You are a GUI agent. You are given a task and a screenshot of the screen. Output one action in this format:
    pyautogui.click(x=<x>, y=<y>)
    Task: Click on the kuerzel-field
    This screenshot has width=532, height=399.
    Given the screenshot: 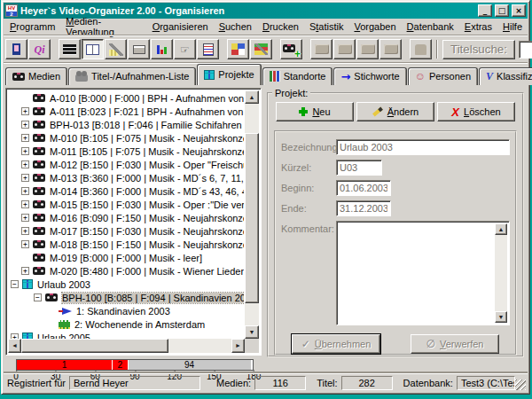 What is the action you would take?
    pyautogui.click(x=359, y=168)
    